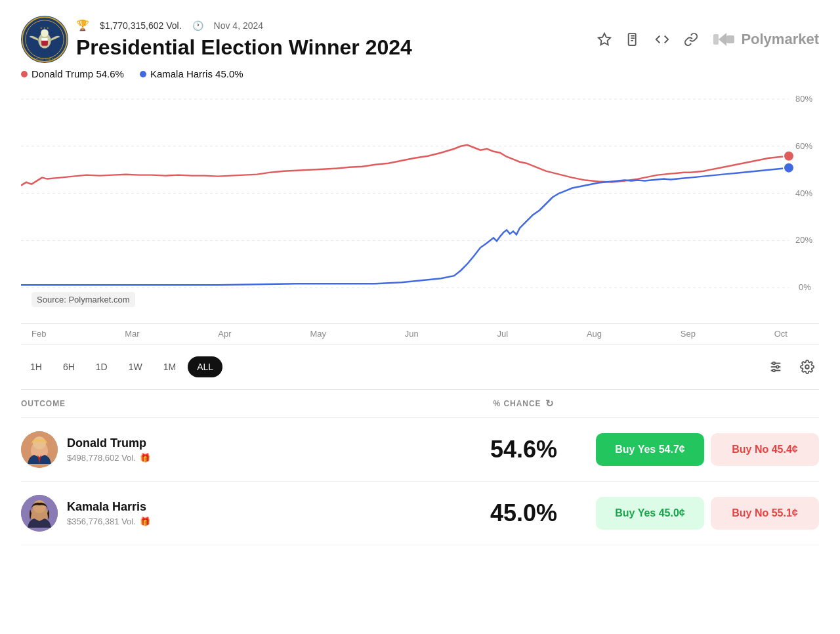 This screenshot has width=840, height=634. I want to click on trump-info: Donald Trump $498,778,602 Vol. 🎁, so click(109, 450).